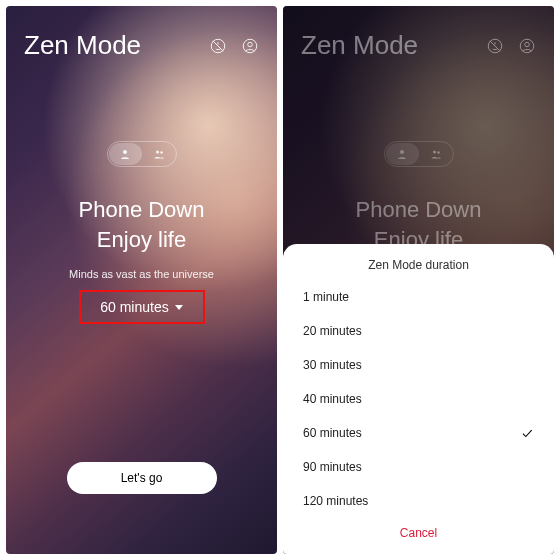  Describe the element at coordinates (418, 265) in the screenshot. I see `duration-sheet-title: Zen Mode duration` at that location.